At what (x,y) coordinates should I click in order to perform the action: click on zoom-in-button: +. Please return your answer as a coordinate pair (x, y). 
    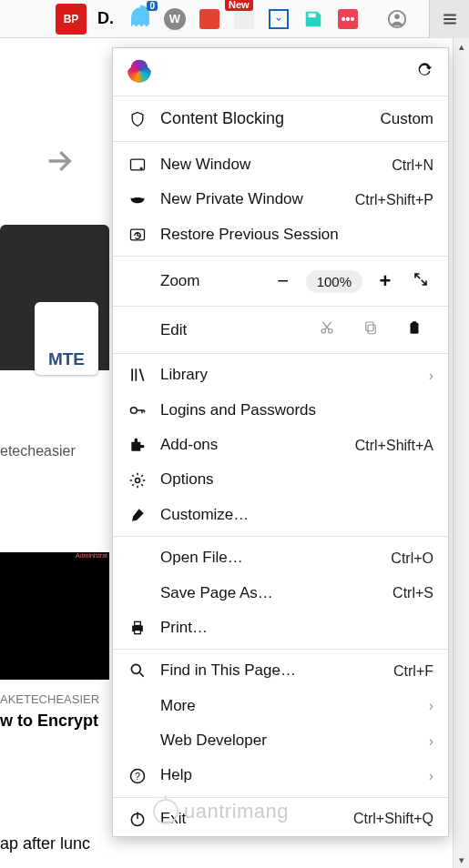
    Looking at the image, I should click on (385, 281).